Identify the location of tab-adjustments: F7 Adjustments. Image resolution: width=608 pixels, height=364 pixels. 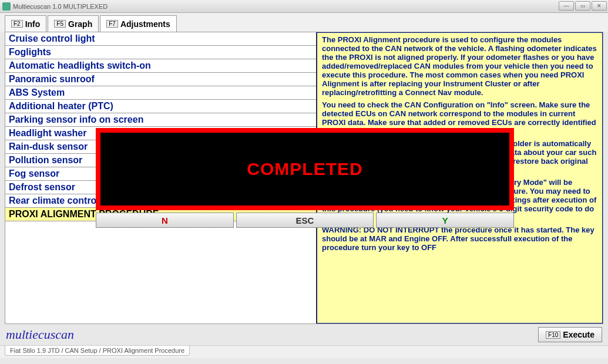
(138, 23).